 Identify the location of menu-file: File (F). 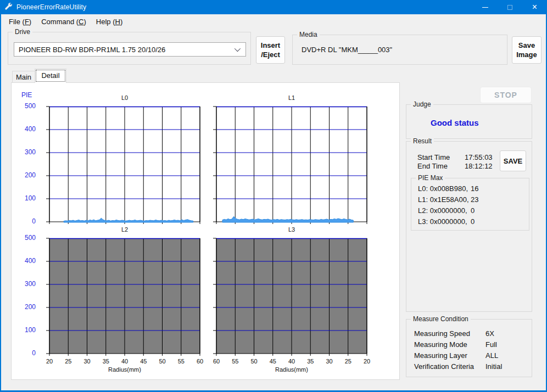
(20, 22).